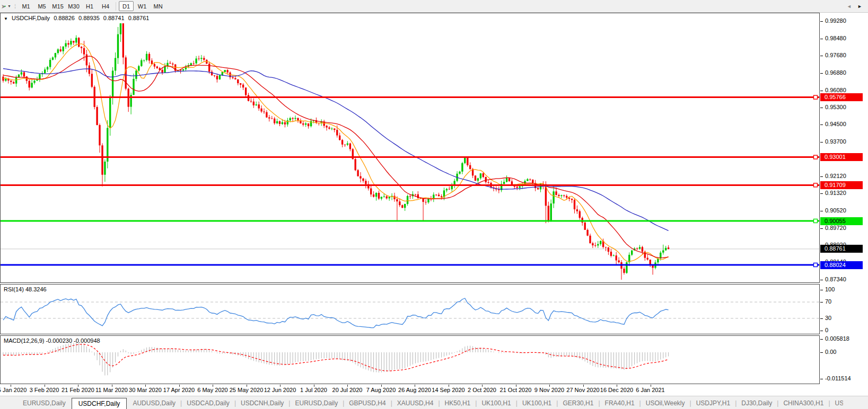 The image size is (868, 409). What do you see at coordinates (836, 279) in the screenshot?
I see `price-tick-label: 0.87340` at bounding box center [836, 279].